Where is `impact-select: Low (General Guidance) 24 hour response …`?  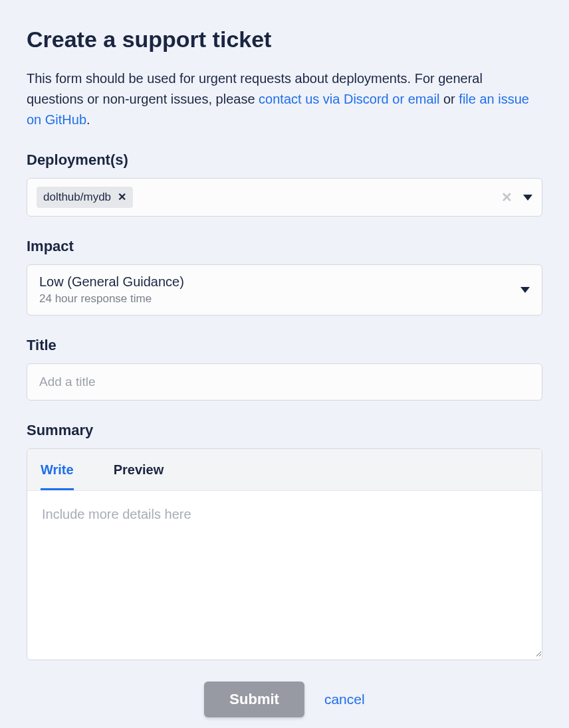 impact-select: Low (General Guidance) 24 hour response … is located at coordinates (284, 290).